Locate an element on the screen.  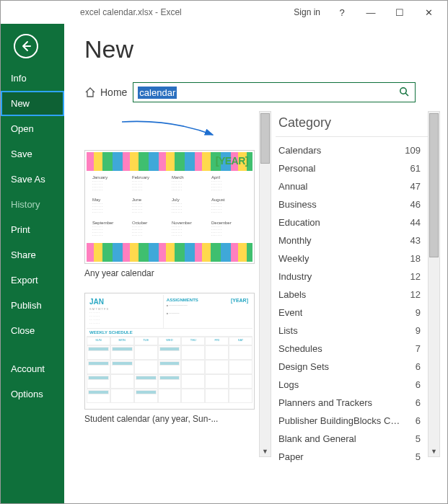
category-name: Monthly is located at coordinates (295, 241).